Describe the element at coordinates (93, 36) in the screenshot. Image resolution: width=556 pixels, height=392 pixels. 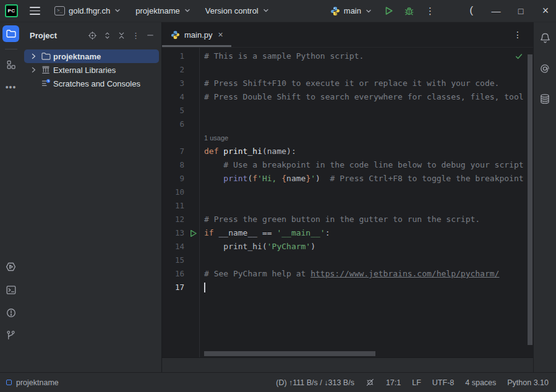
I see `locate-file-button` at that location.